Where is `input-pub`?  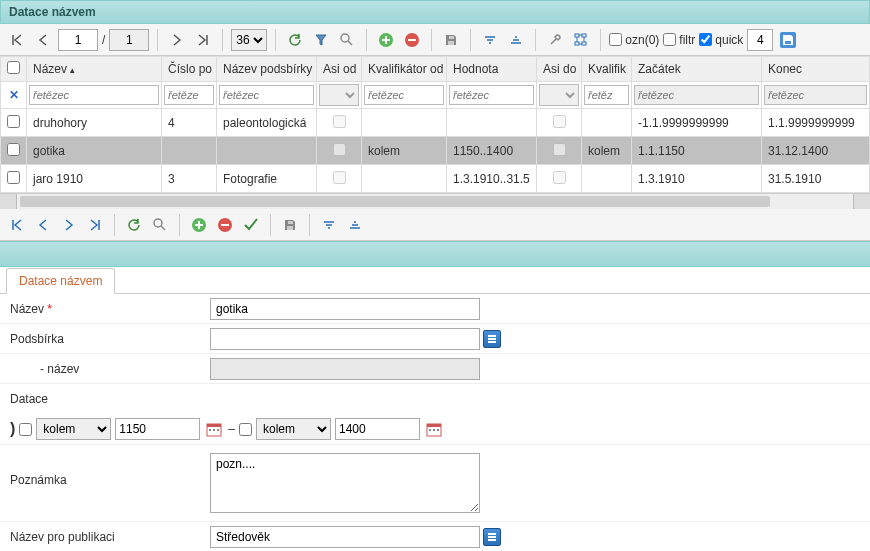 input-pub is located at coordinates (345, 537).